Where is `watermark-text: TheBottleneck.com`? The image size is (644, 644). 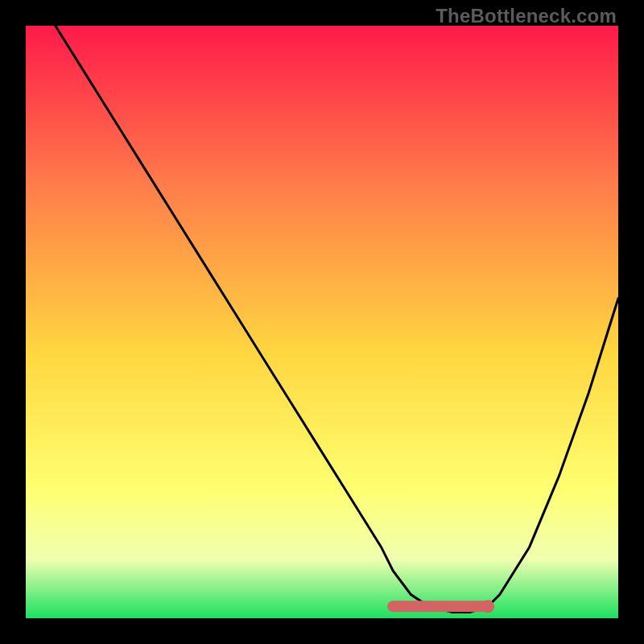
watermark-text: TheBottleneck.com is located at coordinates (526, 16).